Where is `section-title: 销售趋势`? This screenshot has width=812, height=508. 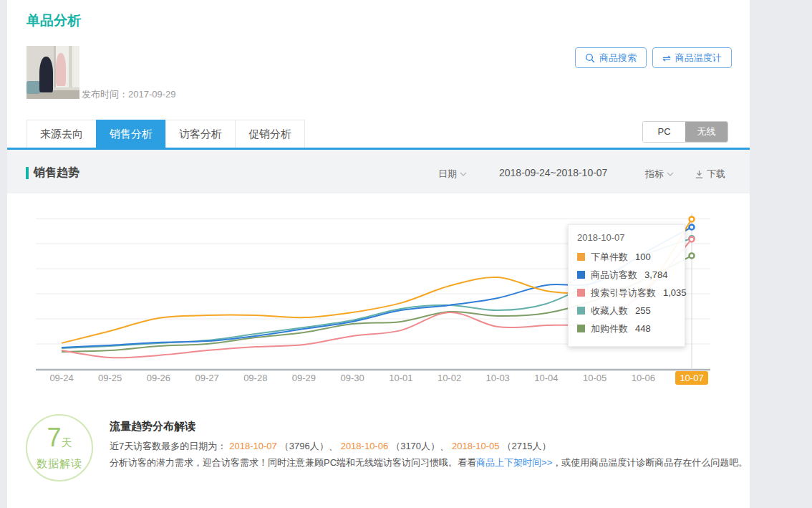
section-title: 销售趋势 is located at coordinates (57, 173).